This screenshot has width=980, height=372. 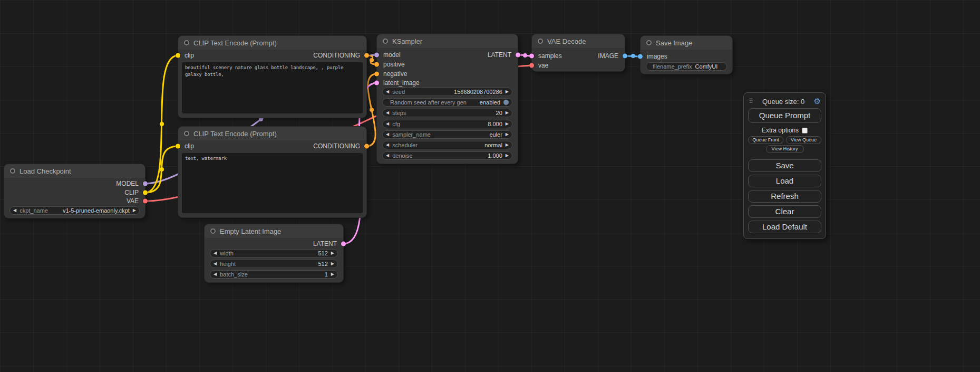 I want to click on widget-value: 20, so click(x=499, y=113).